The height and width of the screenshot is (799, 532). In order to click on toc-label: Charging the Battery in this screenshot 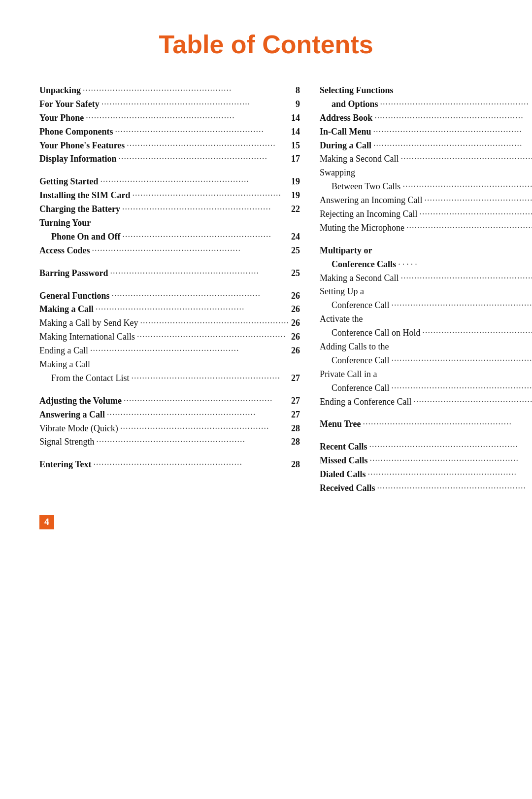, I will do `click(80, 209)`.